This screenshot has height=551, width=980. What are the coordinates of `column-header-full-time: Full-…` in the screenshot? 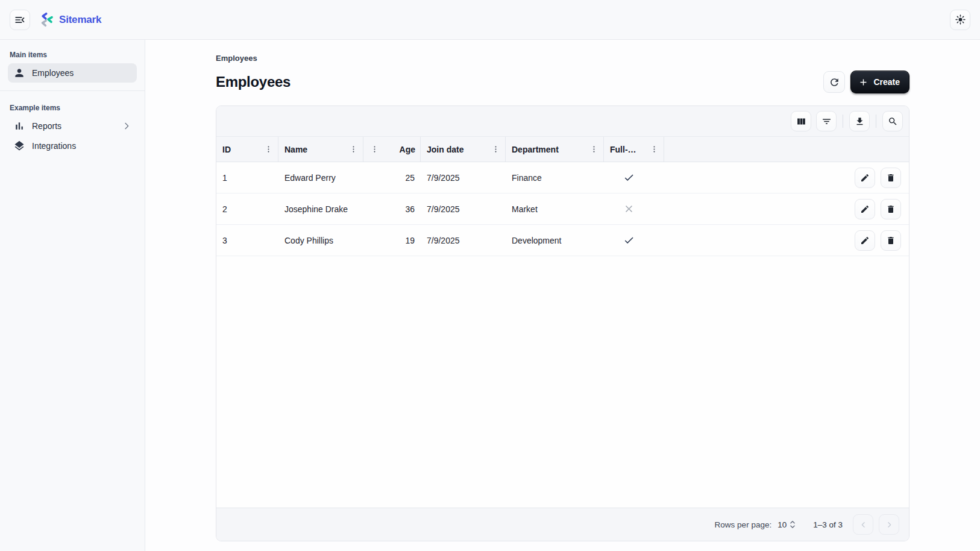 It's located at (634, 150).